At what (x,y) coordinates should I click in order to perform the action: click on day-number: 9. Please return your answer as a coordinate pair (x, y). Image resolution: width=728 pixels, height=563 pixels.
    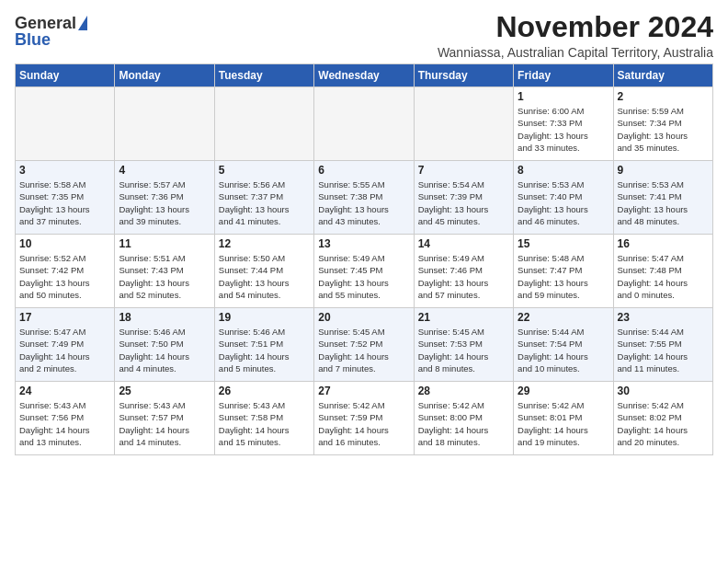
    Looking at the image, I should click on (664, 170).